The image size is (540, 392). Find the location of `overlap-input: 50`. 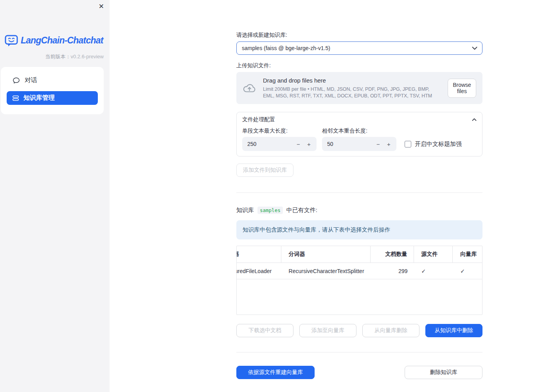

overlap-input: 50 is located at coordinates (350, 144).